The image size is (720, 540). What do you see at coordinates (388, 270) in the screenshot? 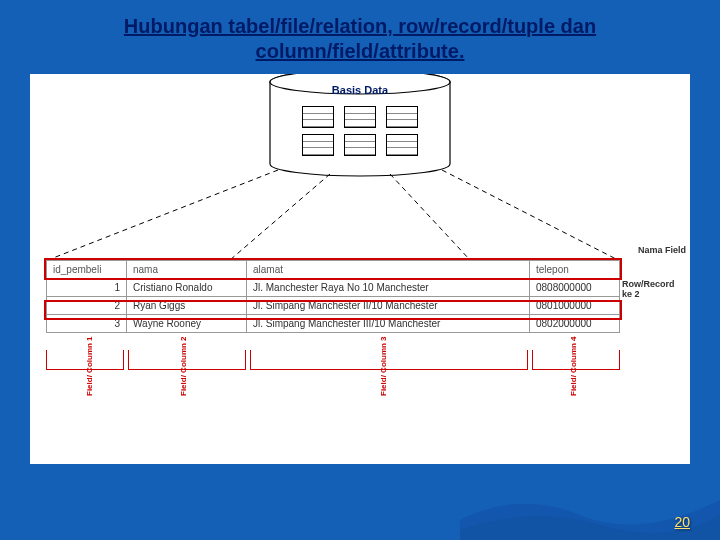
I see `col-header: alamat` at bounding box center [388, 270].